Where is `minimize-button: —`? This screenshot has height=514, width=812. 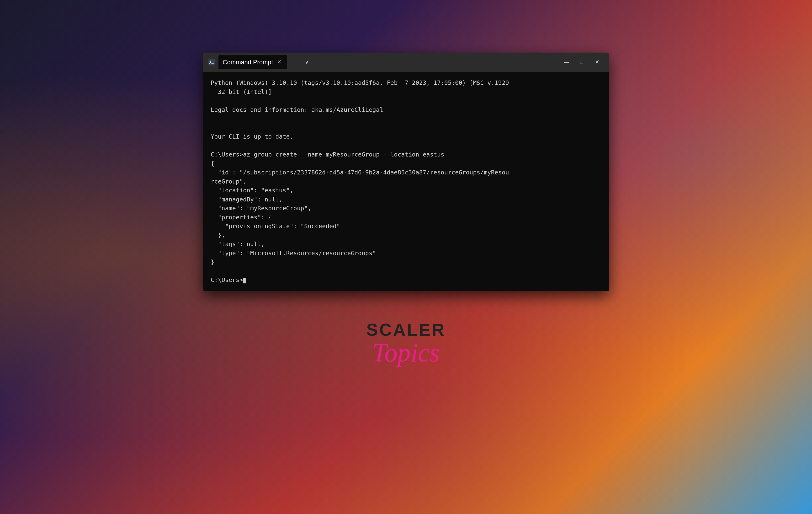
minimize-button: — is located at coordinates (567, 62).